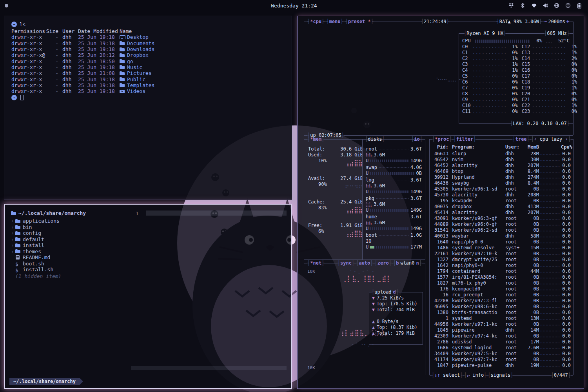  Describe the element at coordinates (36, 233) in the screenshot. I see `list-item: ›config` at that location.